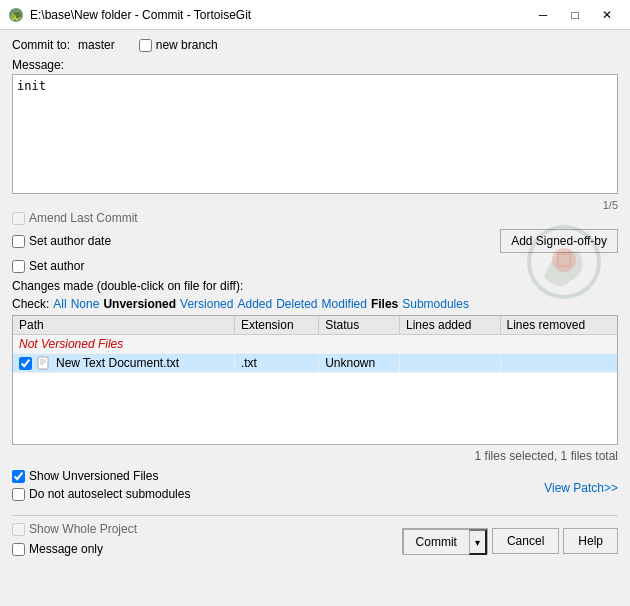  I want to click on new-branch-checkbox, so click(146, 46).